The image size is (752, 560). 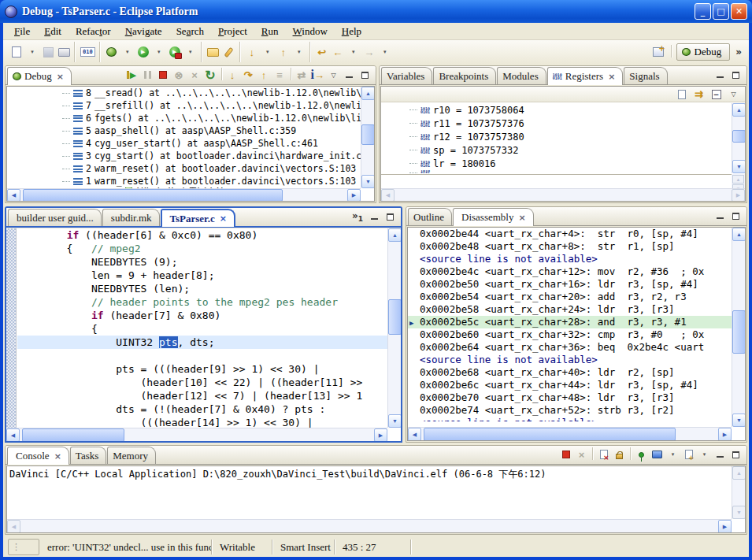 I want to click on step-return-button: ↑, so click(x=265, y=75).